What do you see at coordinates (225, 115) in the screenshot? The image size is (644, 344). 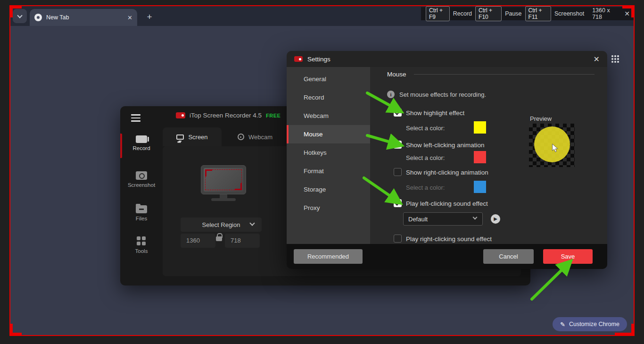 I see `recorder-title: iTop Screen Recorder 4.5` at bounding box center [225, 115].